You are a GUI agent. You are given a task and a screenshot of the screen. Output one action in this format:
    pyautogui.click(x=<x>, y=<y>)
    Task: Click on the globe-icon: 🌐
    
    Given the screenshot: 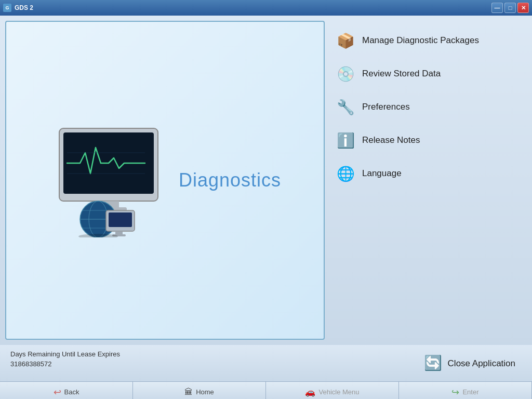 What is the action you would take?
    pyautogui.click(x=345, y=174)
    